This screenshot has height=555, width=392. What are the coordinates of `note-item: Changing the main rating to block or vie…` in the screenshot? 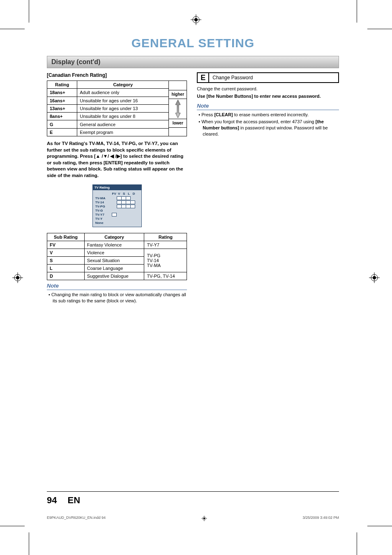 It's located at (118, 298).